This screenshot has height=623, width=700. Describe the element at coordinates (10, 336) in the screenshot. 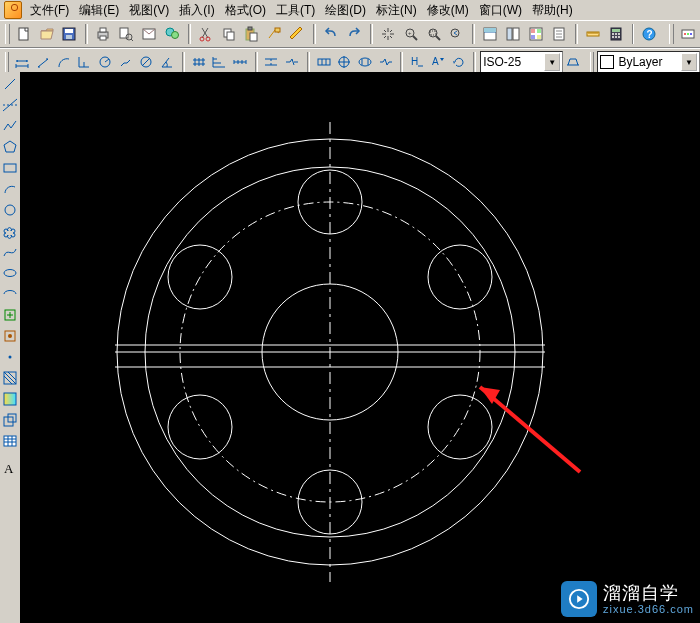

I see `make-block-button` at that location.